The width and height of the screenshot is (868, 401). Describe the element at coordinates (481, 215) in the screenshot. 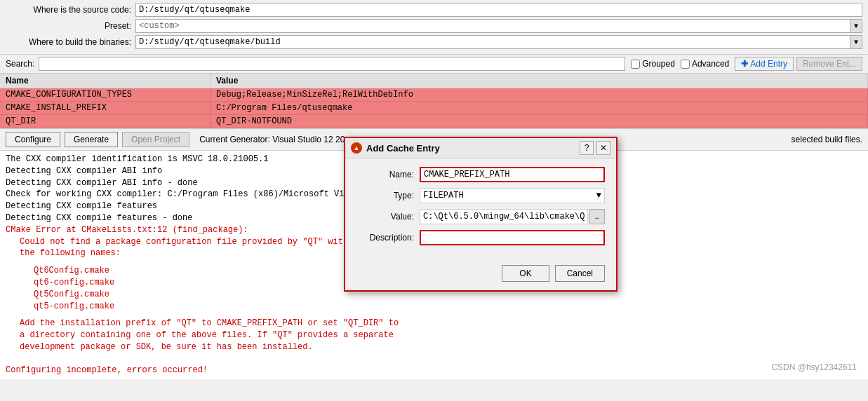

I see `add-cache-entry-dialog: ▲ Add Cache Entry ? ✕ Name: Type: FILEPA…` at that location.